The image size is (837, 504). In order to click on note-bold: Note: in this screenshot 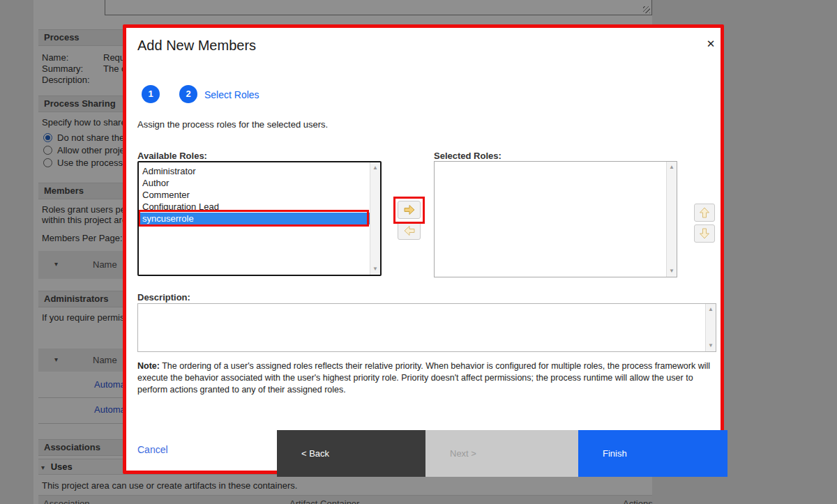, I will do `click(149, 366)`.